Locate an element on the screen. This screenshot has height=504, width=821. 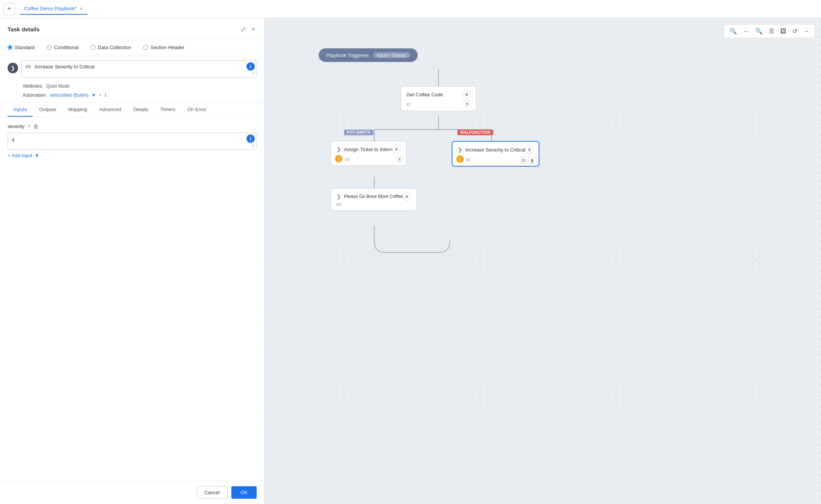
close-panel-button: × is located at coordinates (253, 29).